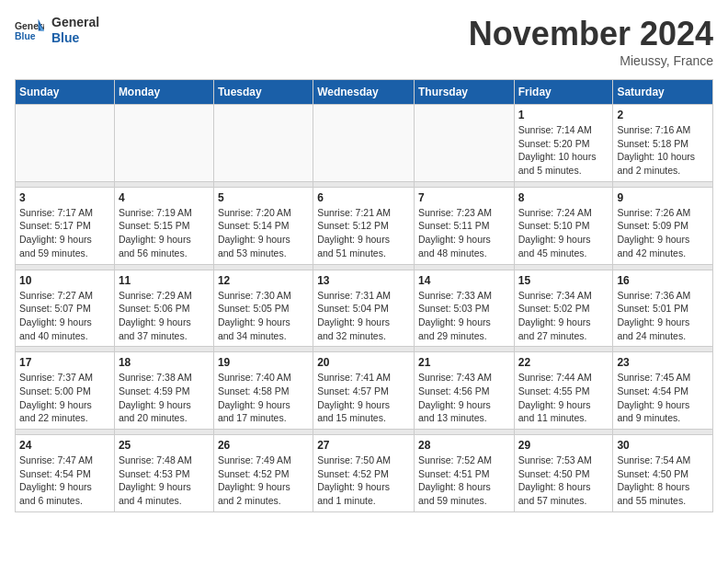 Image resolution: width=728 pixels, height=563 pixels. What do you see at coordinates (65, 391) in the screenshot?
I see `calendar-cell: 17Sunrise: 7:37 AM Sunset: 5:00 PM Dayli…` at bounding box center [65, 391].